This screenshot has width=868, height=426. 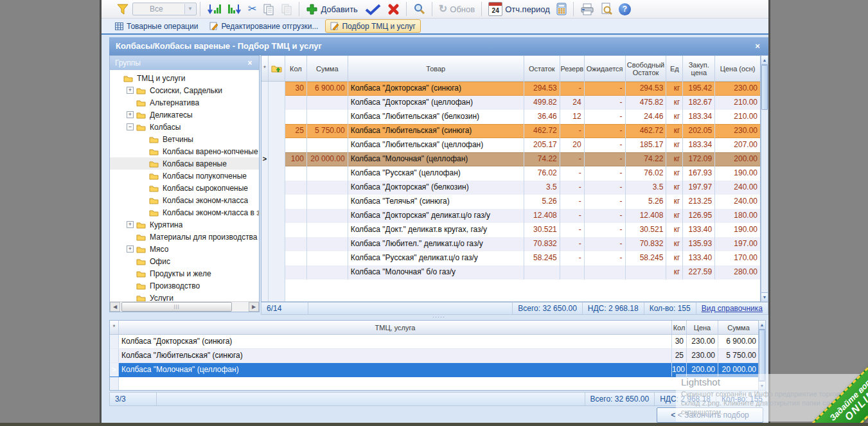 What do you see at coordinates (115, 307) in the screenshot?
I see `scroll-left-icon: ◀` at bounding box center [115, 307].